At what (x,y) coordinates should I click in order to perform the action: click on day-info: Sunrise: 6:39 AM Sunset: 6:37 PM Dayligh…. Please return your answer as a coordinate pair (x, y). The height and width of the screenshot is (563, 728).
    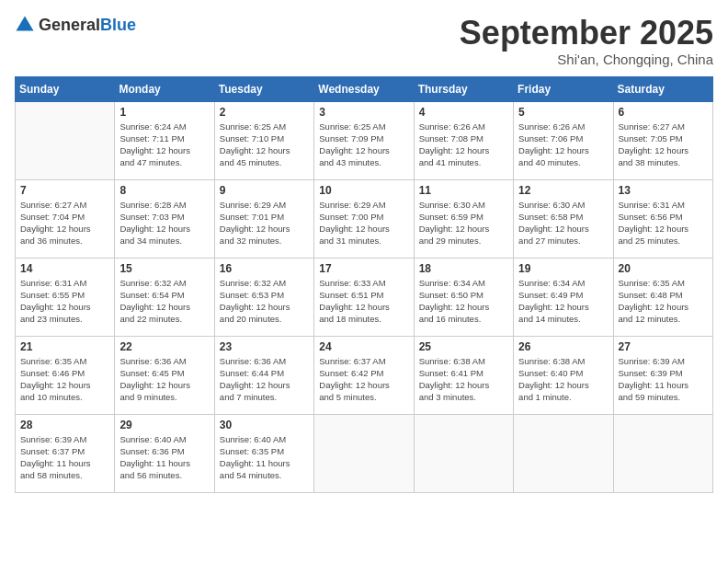
    Looking at the image, I should click on (64, 458).